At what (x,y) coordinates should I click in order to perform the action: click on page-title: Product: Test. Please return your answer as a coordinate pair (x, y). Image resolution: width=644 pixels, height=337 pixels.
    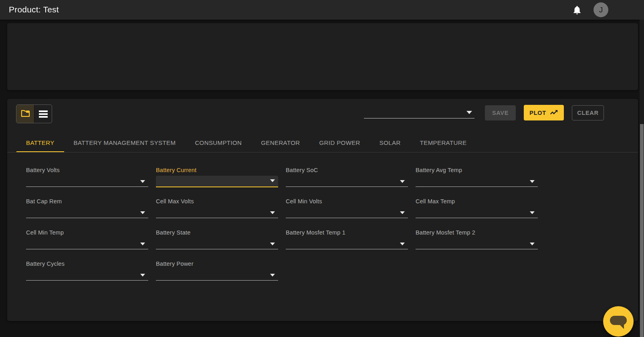
    Looking at the image, I should click on (34, 10).